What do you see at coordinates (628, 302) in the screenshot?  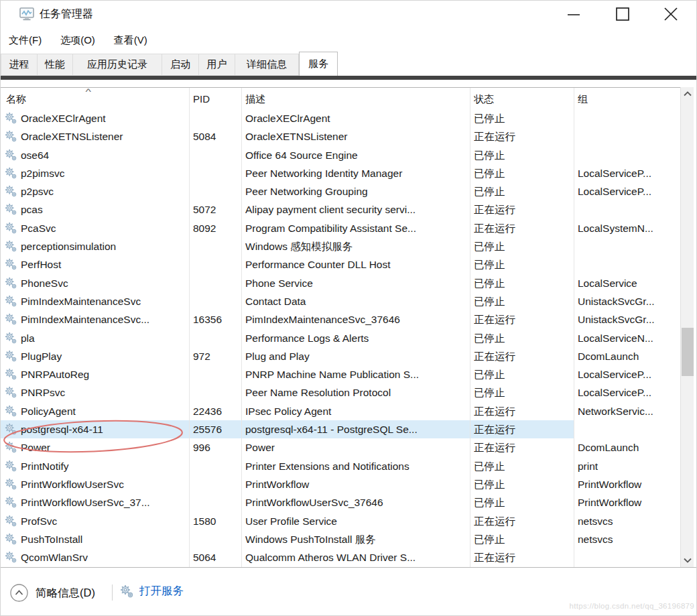 I see `service-group: UnistackSvcGr...` at bounding box center [628, 302].